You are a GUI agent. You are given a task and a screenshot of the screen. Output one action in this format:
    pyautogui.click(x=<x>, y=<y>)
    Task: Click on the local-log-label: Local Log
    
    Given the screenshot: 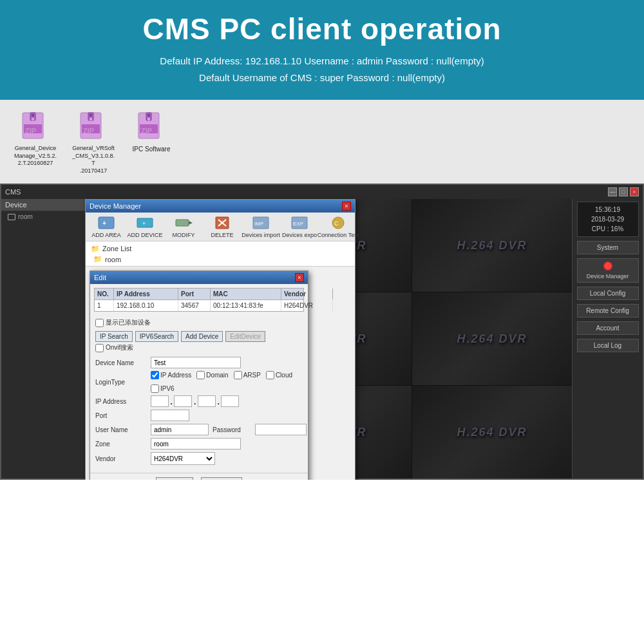 What is the action you would take?
    pyautogui.click(x=608, y=345)
    